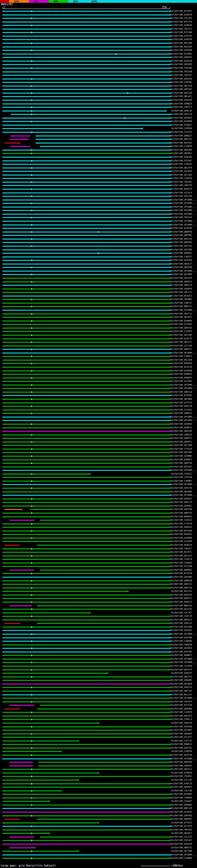 This screenshot has height=868, width=197. What do you see at coordinates (181, 823) in the screenshot?
I see `hit-label: UniRef100_Q7TE23` at bounding box center [181, 823].